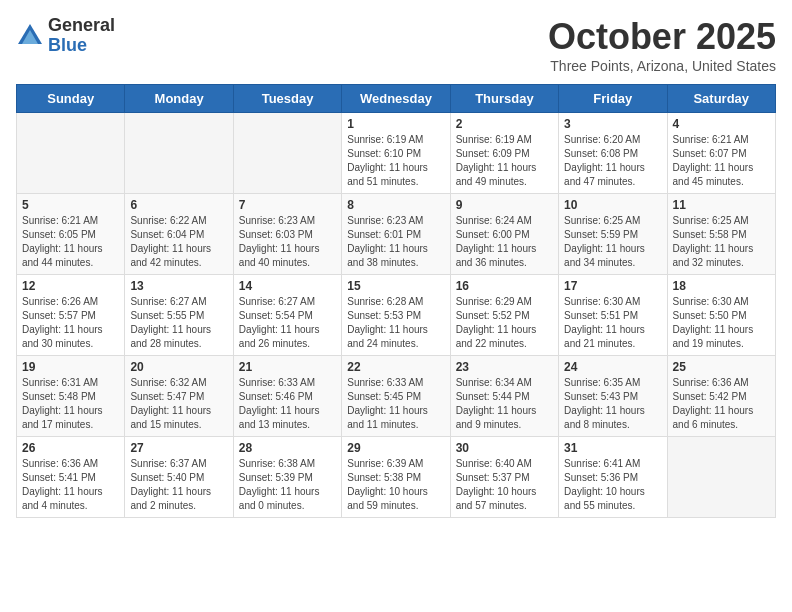 This screenshot has height=612, width=792. I want to click on day-cell-10: 10Sunrise: 6:25 AM Sunset: 5:59 PM Dayli…, so click(613, 234).